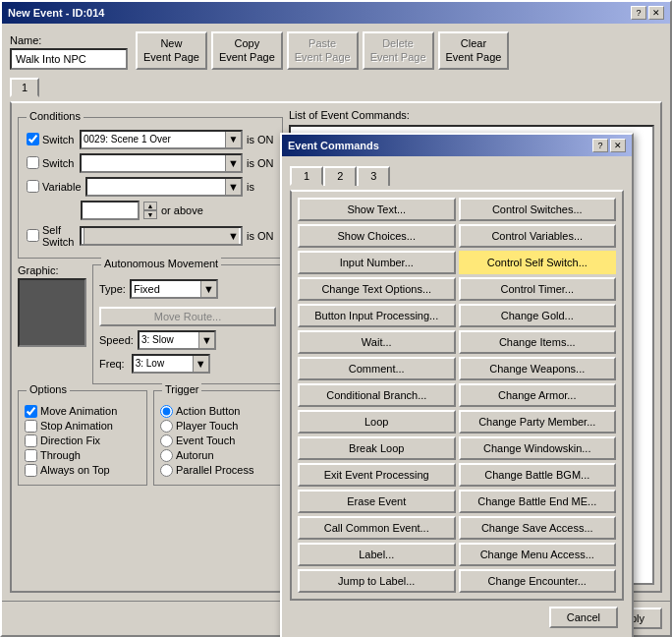 The height and width of the screenshot is (637, 672). What do you see at coordinates (584, 617) in the screenshot?
I see `dialog-cancel-button: Cancel` at bounding box center [584, 617].